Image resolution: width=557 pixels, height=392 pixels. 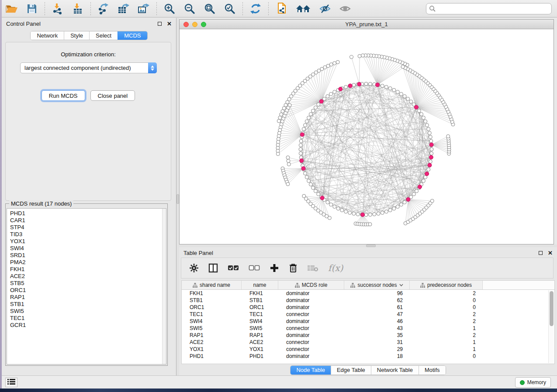 I want to click on table-row: SWI5SWI5connector431, so click(x=368, y=328).